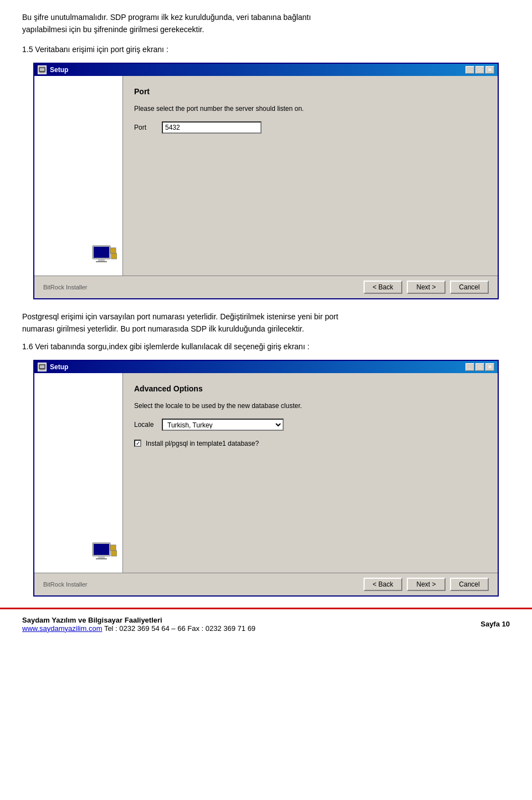 This screenshot has width=532, height=800. What do you see at coordinates (310, 389) in the screenshot?
I see `dialog-section-title-advanced: Advanced Options` at bounding box center [310, 389].